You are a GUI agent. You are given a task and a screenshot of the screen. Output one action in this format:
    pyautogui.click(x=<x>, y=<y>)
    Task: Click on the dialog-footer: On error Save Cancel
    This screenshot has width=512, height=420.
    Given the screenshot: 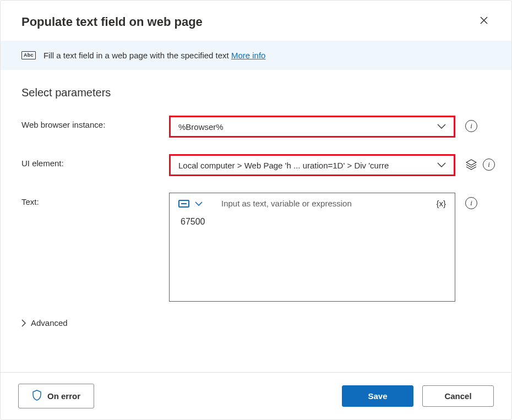 What is the action you would take?
    pyautogui.click(x=256, y=396)
    